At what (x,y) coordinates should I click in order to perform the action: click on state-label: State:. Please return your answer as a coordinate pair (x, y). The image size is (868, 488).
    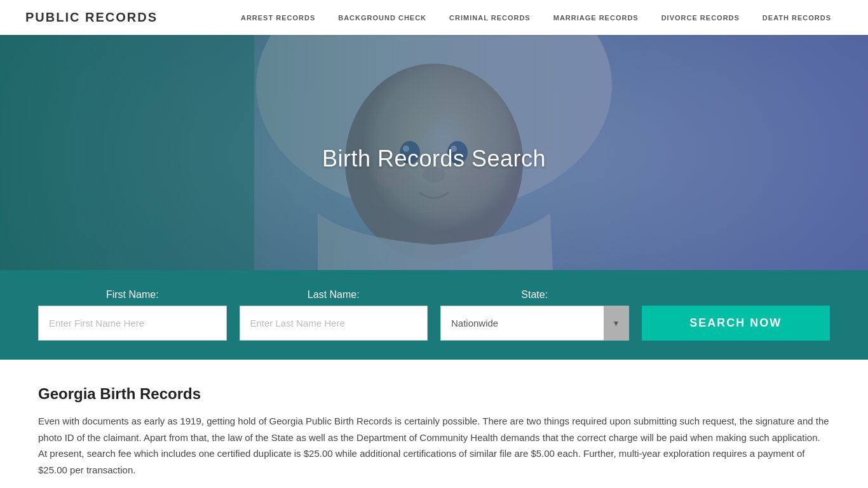
    Looking at the image, I should click on (535, 295).